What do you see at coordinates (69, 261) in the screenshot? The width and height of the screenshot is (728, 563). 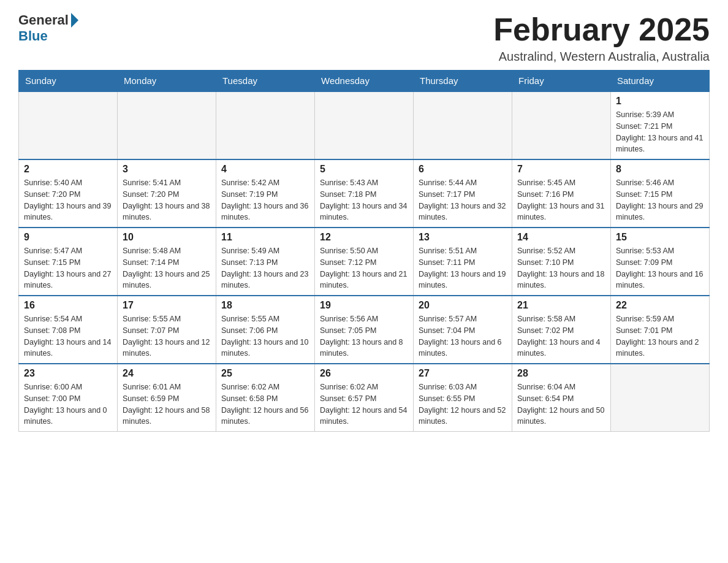 I see `calendar-cell: 9Sunrise: 5:47 AMSunset: 7:15 PMDaylight…` at bounding box center [69, 261].